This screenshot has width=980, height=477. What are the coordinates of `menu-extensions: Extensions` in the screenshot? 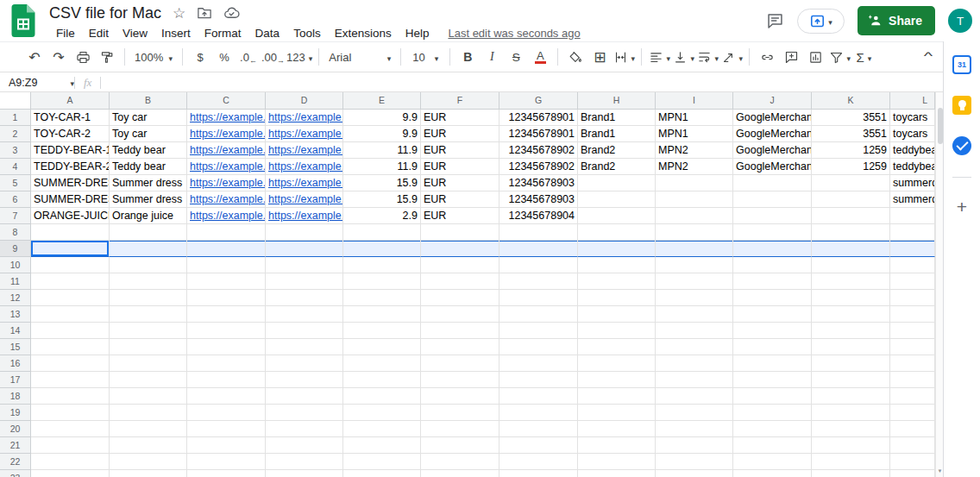 It's located at (363, 33).